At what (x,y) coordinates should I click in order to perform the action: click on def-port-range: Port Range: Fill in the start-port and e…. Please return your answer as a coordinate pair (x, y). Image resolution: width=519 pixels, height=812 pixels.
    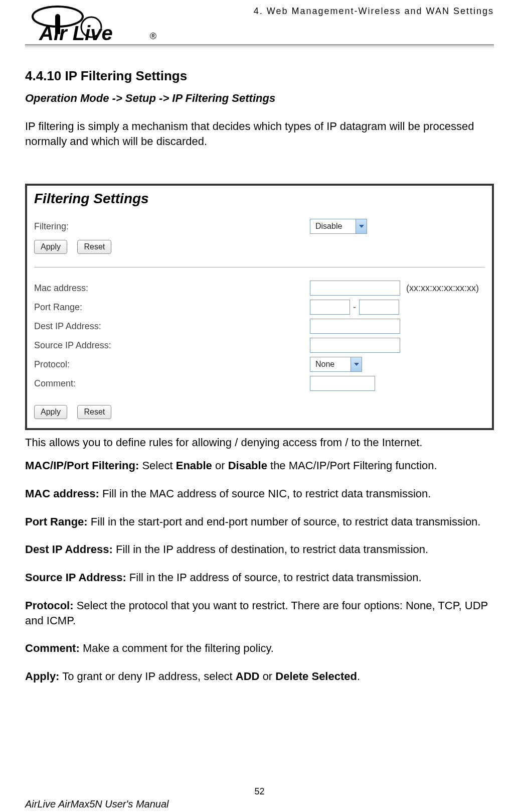
    Looking at the image, I should click on (260, 522).